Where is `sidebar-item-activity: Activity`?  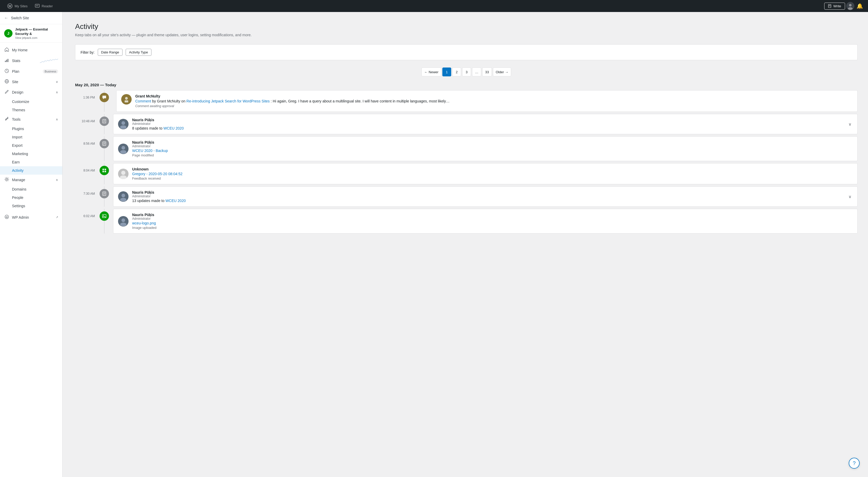 sidebar-item-activity: Activity is located at coordinates (31, 170).